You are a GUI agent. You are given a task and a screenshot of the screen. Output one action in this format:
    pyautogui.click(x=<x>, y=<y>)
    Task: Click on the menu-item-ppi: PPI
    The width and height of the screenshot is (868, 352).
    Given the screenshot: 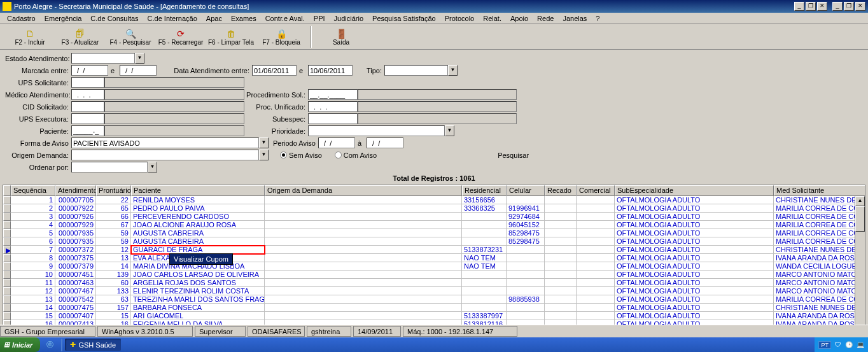 What is the action you would take?
    pyautogui.click(x=319, y=18)
    